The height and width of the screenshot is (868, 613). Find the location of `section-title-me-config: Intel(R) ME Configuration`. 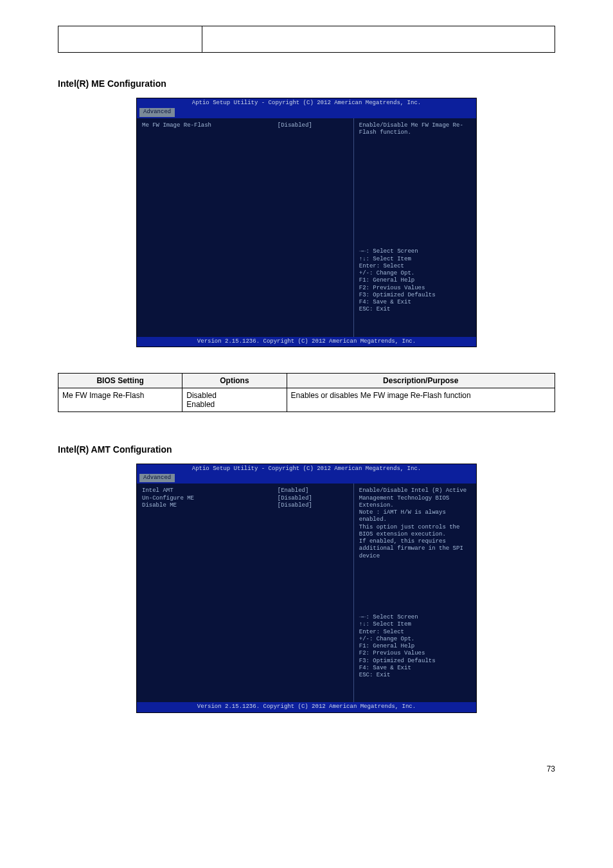

section-title-me-config: Intel(R) ME Configuration is located at coordinates (306, 84).